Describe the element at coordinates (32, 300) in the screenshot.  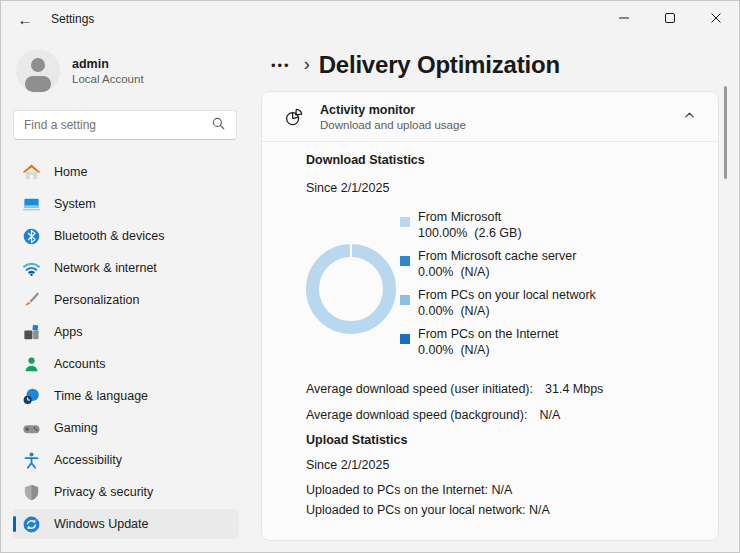
I see `brush-icon` at that location.